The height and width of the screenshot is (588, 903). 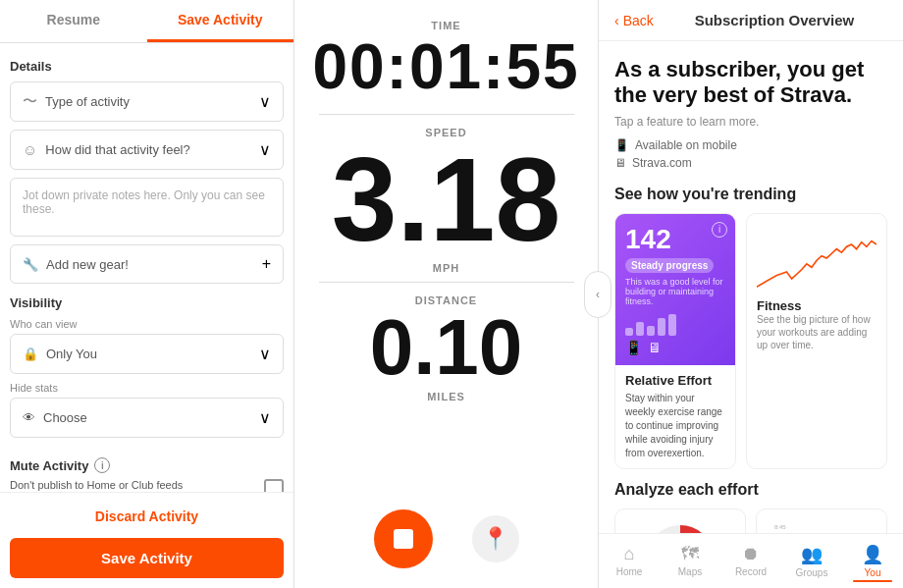 What do you see at coordinates (629, 563) in the screenshot?
I see `nav-home: ⌂ Home` at bounding box center [629, 563].